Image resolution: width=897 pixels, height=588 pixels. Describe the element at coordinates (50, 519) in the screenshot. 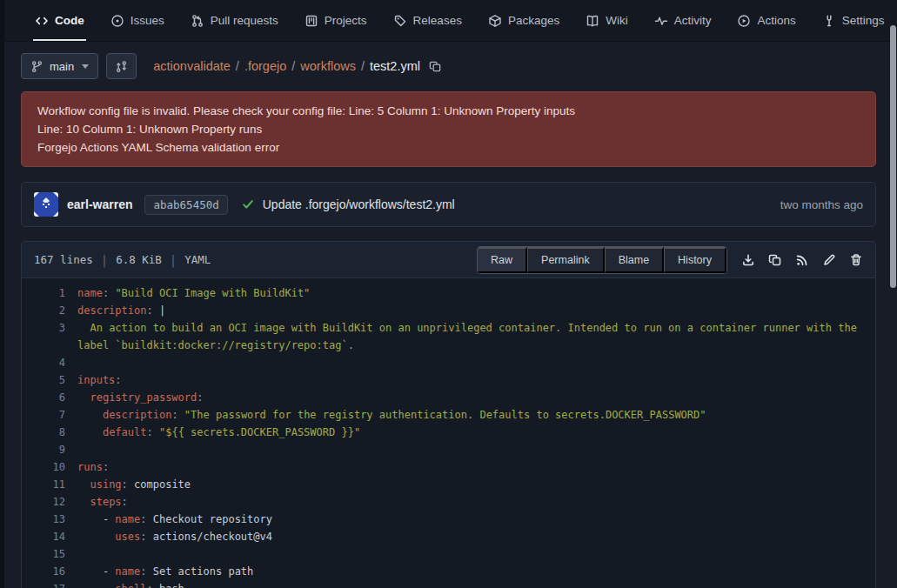

I see `line-number: 13` at that location.